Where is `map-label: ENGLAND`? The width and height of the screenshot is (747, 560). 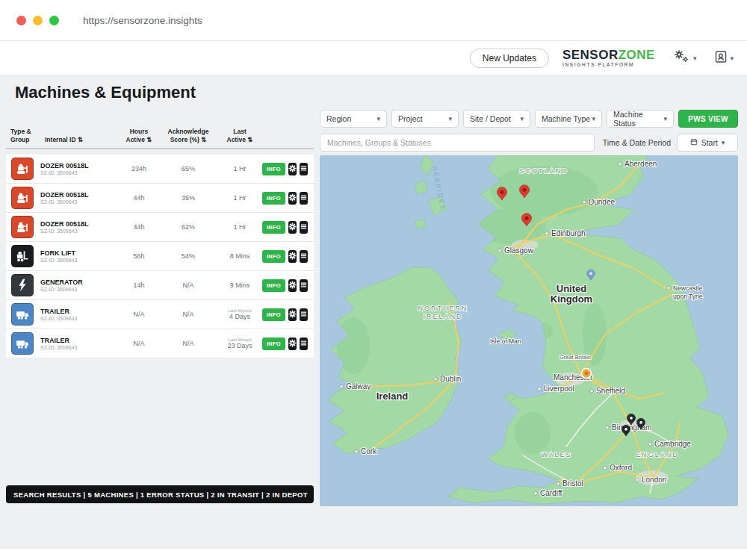
map-label: ENGLAND is located at coordinates (657, 455).